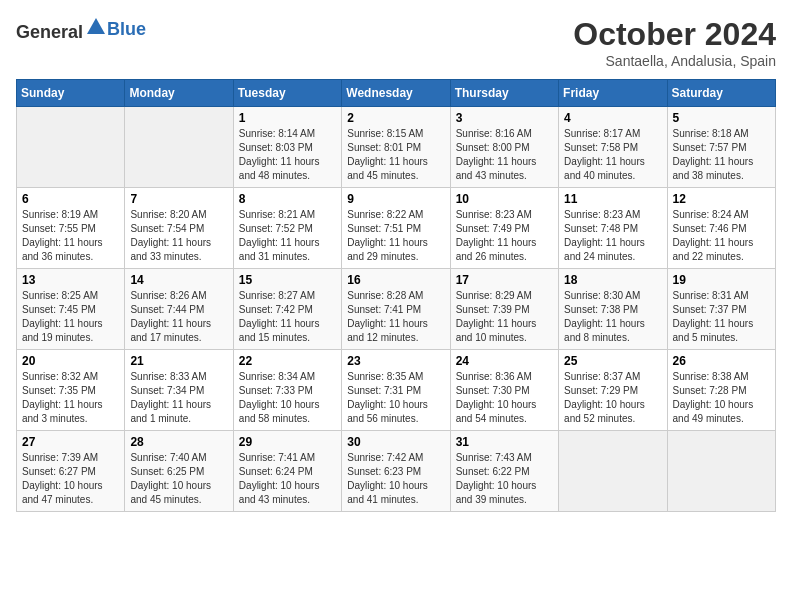 The image size is (792, 612). I want to click on calendar-day-20: 20Sunrise: 8:32 AMSunset: 7:35 PMDayligh…, so click(71, 390).